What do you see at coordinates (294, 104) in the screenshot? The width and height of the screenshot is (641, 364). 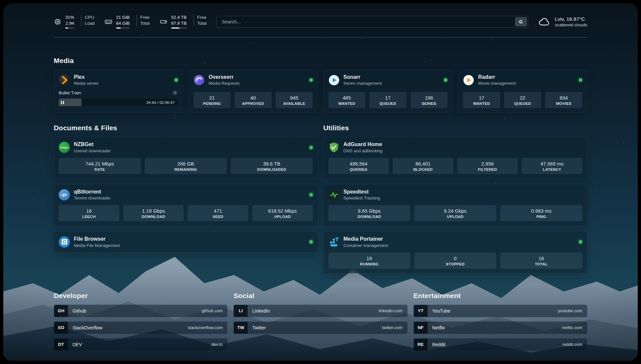 I see `stat-label: AVAILABLE` at bounding box center [294, 104].